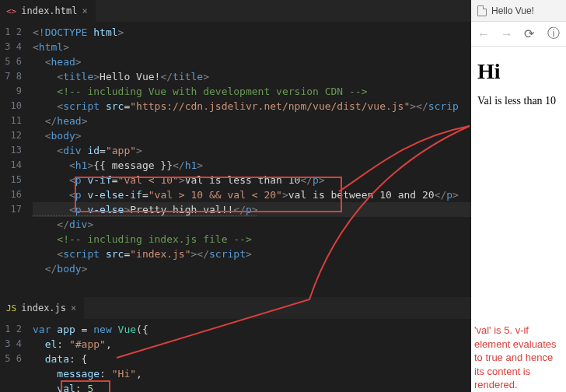 The width and height of the screenshot is (566, 392). Describe the element at coordinates (48, 11) in the screenshot. I see `tab-index-html: <> index.html ×` at that location.